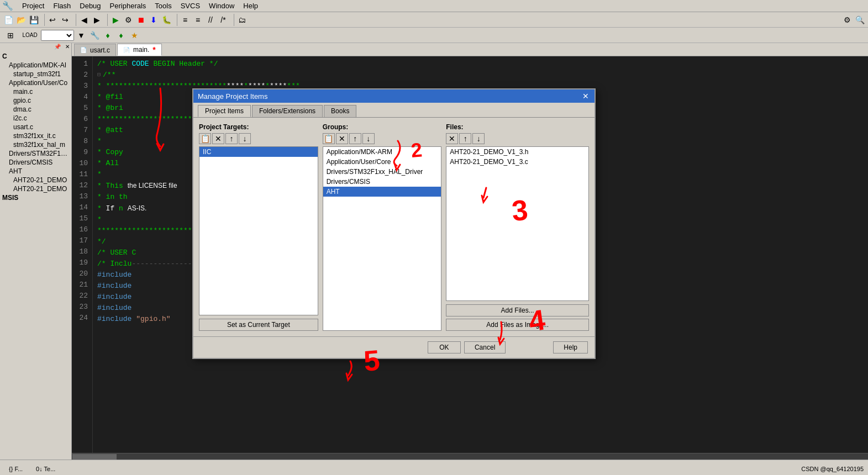  Describe the element at coordinates (232, 139) in the screenshot. I see `targets-up-btn: ↑` at that location.